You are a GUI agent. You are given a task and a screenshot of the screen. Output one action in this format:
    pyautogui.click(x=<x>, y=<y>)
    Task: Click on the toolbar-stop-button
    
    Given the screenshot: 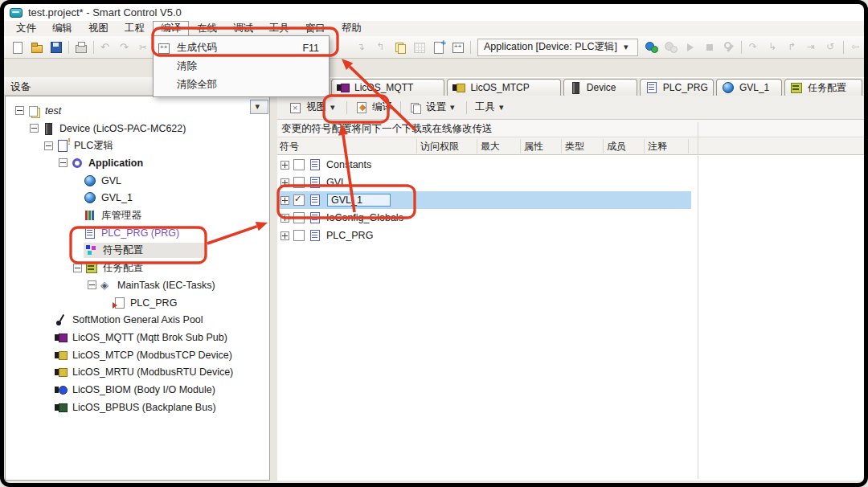 What is the action you would take?
    pyautogui.click(x=710, y=47)
    